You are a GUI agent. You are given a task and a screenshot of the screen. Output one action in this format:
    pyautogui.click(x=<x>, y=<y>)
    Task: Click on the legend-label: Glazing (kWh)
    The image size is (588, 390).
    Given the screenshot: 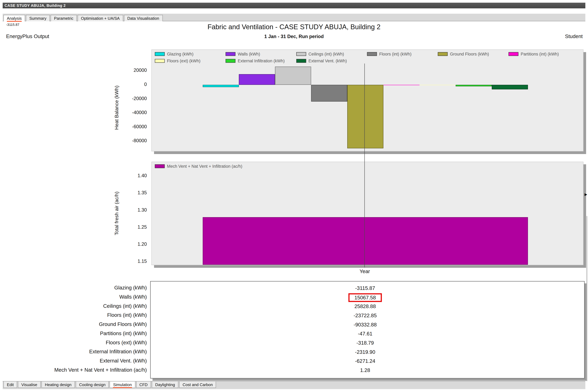 What is the action you would take?
    pyautogui.click(x=180, y=54)
    